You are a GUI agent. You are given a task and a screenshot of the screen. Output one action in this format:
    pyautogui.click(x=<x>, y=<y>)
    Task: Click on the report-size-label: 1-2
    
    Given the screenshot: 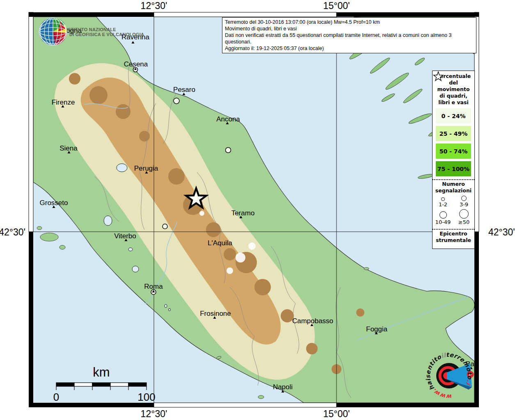 What is the action you would take?
    pyautogui.click(x=443, y=204)
    